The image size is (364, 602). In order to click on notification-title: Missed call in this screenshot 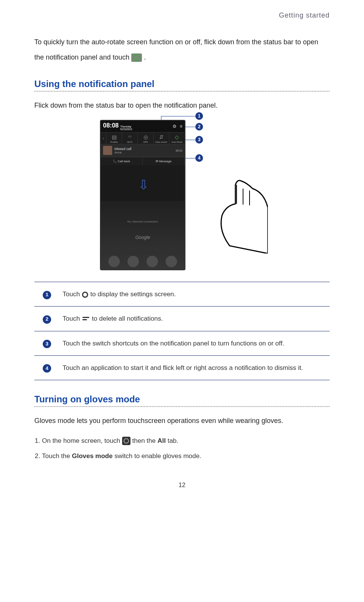, I will do `click(145, 149)`.